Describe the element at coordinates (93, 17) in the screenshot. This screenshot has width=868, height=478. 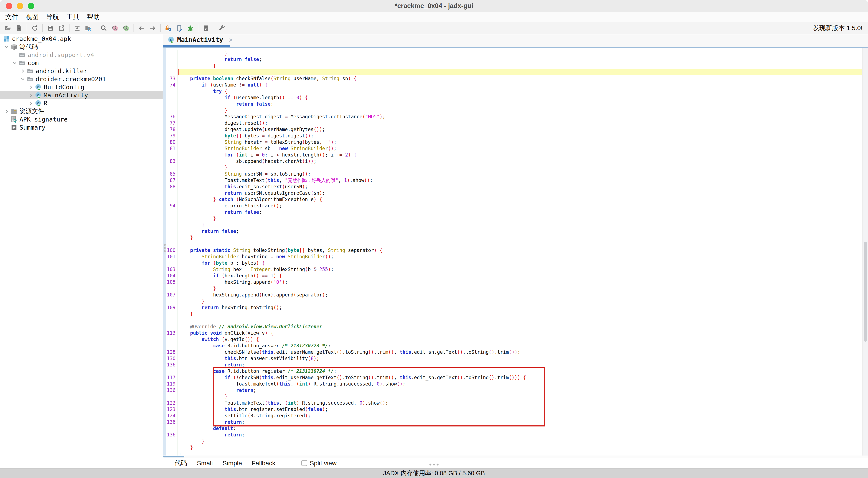
I see `menu-item-4: 帮助` at that location.